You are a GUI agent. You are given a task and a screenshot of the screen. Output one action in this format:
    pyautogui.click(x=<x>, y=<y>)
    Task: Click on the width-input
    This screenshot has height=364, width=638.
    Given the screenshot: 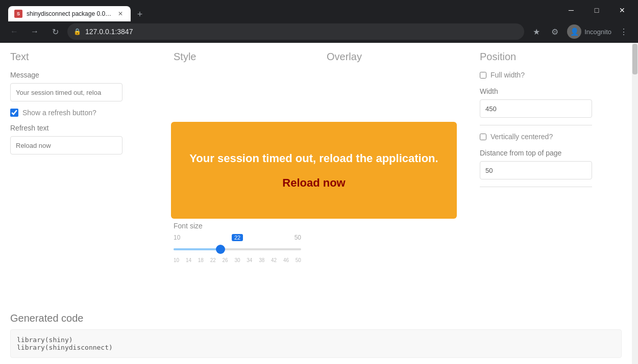 What is the action you would take?
    pyautogui.click(x=536, y=109)
    